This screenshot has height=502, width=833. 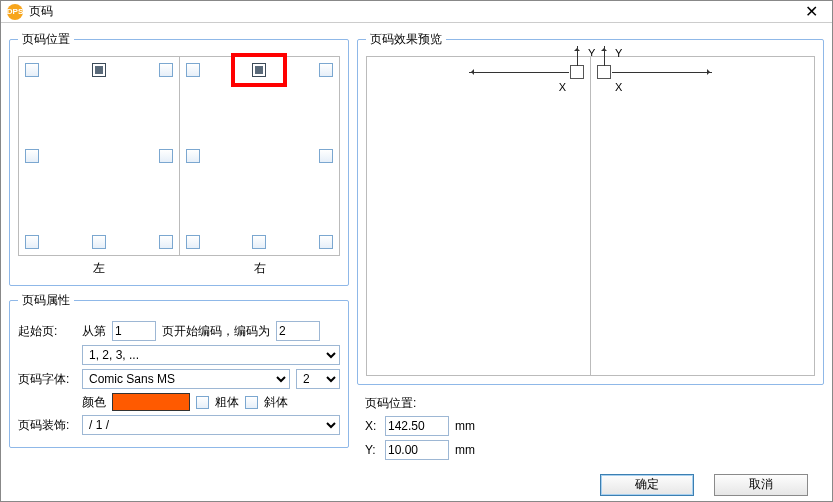 What do you see at coordinates (166, 156) in the screenshot?
I see `pos-left-middle-right` at bounding box center [166, 156].